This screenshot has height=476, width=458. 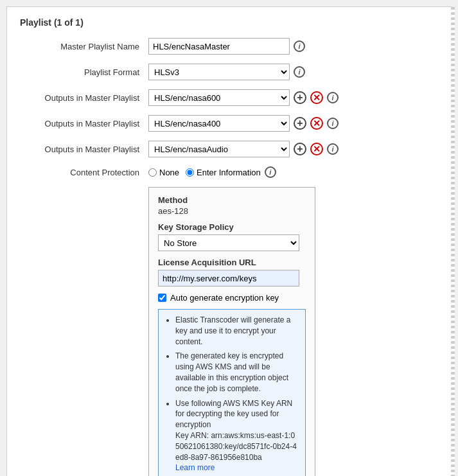 What do you see at coordinates (162, 298) in the screenshot?
I see `autogenerate-checkbox` at bounding box center [162, 298].